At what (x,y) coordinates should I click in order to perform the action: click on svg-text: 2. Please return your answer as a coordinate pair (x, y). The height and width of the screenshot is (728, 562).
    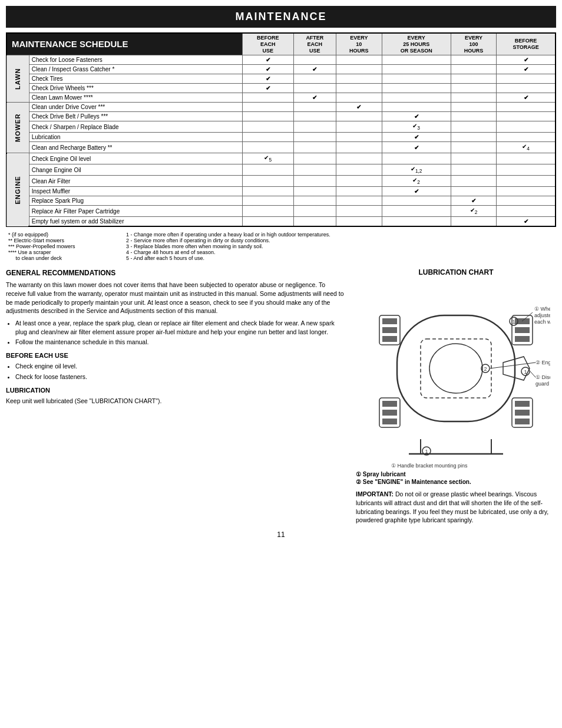
    Looking at the image, I should click on (485, 369).